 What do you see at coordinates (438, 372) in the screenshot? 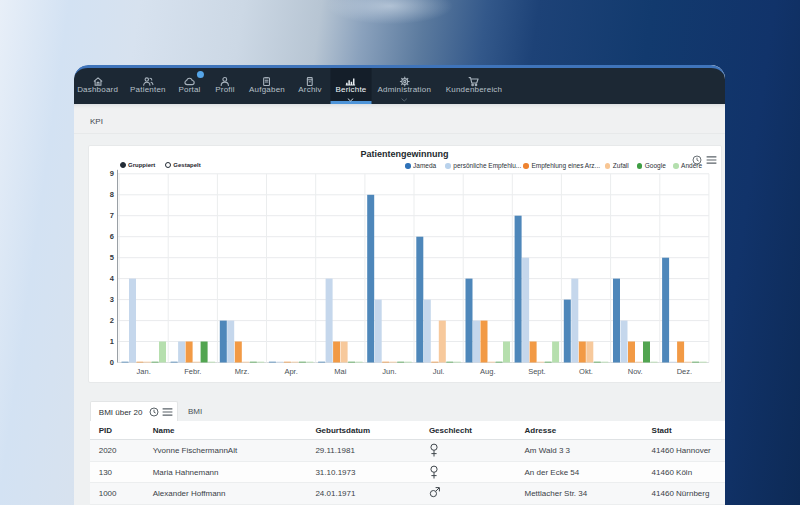
I see `svg-text: Jul.` at bounding box center [438, 372].